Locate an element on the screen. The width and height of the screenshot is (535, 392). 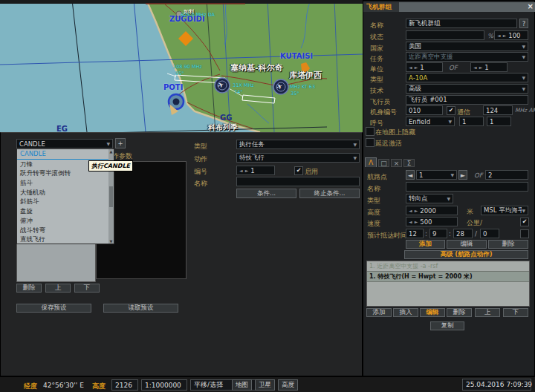
hidden-on-map-checkbox is located at coordinates (370, 131).